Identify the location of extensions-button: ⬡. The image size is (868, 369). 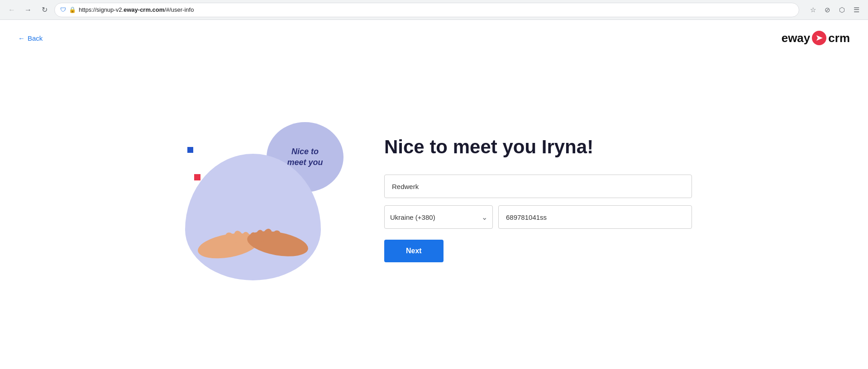
(842, 10).